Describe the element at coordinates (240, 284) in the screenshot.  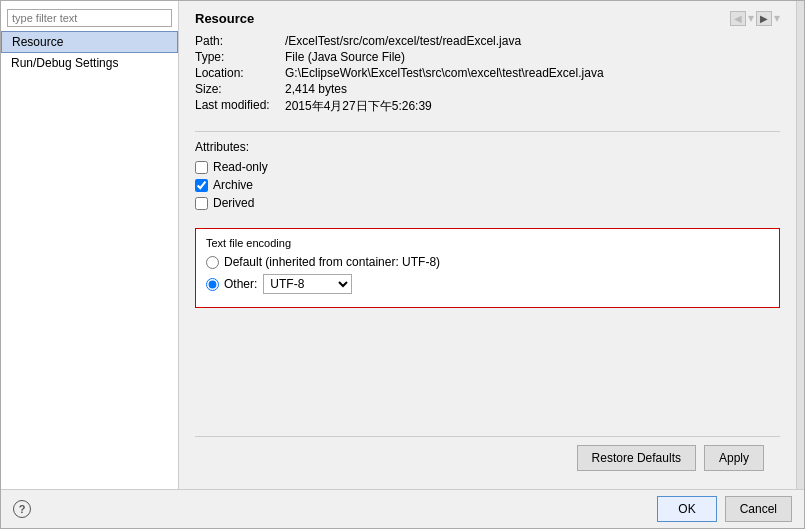
I see `encoding-other-label: Other:` at that location.